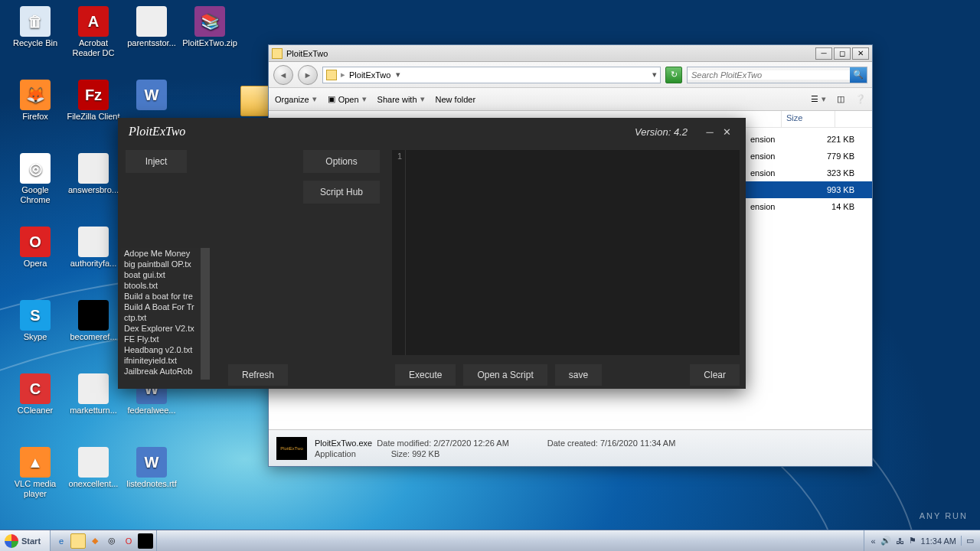  Describe the element at coordinates (145, 541) in the screenshot. I see `ploit-taskbar-icon` at that location.